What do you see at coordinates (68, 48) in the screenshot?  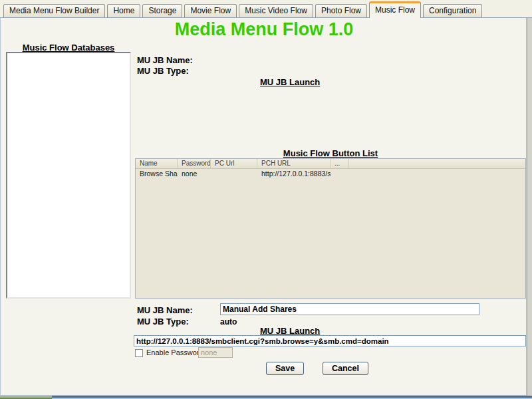 I see `music-flow-databases-heading: Music Flow Databases` at bounding box center [68, 48].